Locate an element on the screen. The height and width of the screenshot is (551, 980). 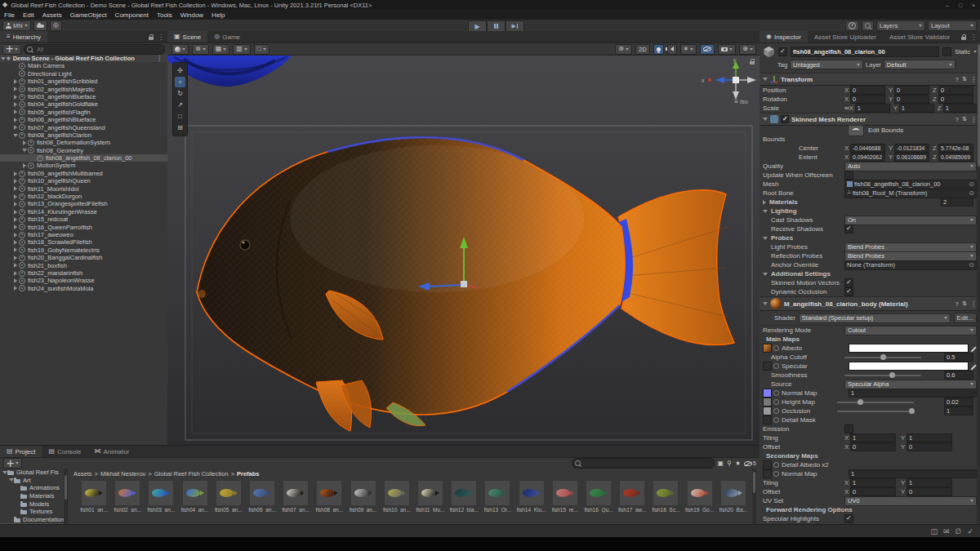
asset-fish12-bla: fish12_bla... is located at coordinates (464, 496).